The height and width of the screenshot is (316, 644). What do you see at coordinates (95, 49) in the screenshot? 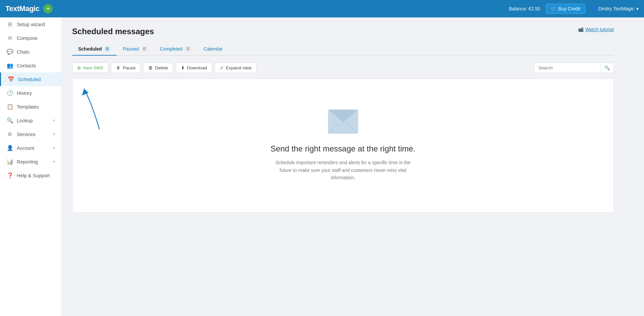
I see `tab-scheduled: Scheduled0` at bounding box center [95, 49].